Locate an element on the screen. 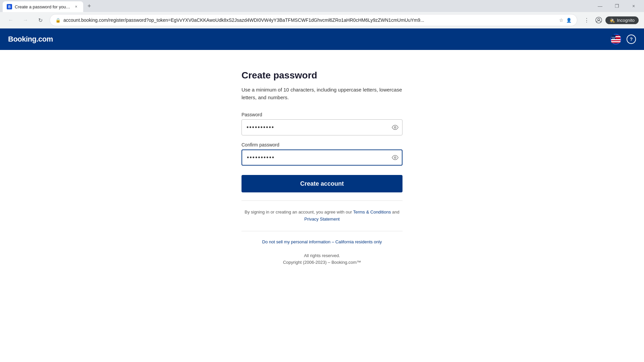 The width and height of the screenshot is (644, 362). password-field-group: Password is located at coordinates (322, 124).